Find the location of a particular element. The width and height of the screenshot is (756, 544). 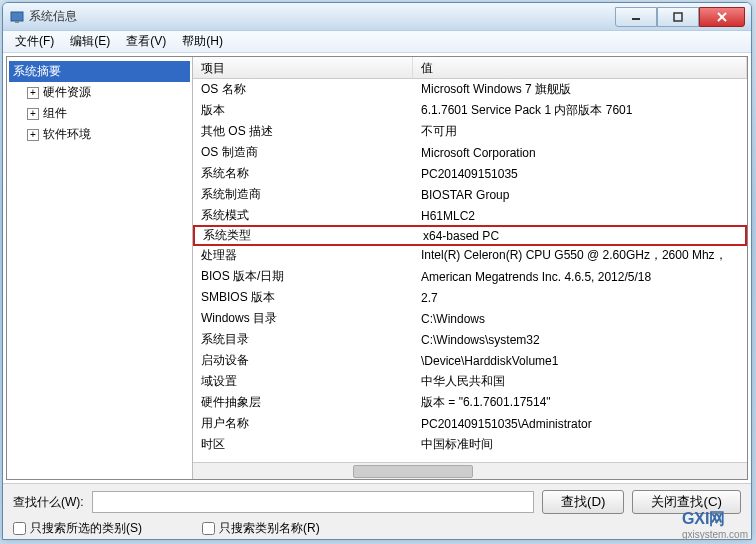

chk-selected-category-box is located at coordinates (20, 528).